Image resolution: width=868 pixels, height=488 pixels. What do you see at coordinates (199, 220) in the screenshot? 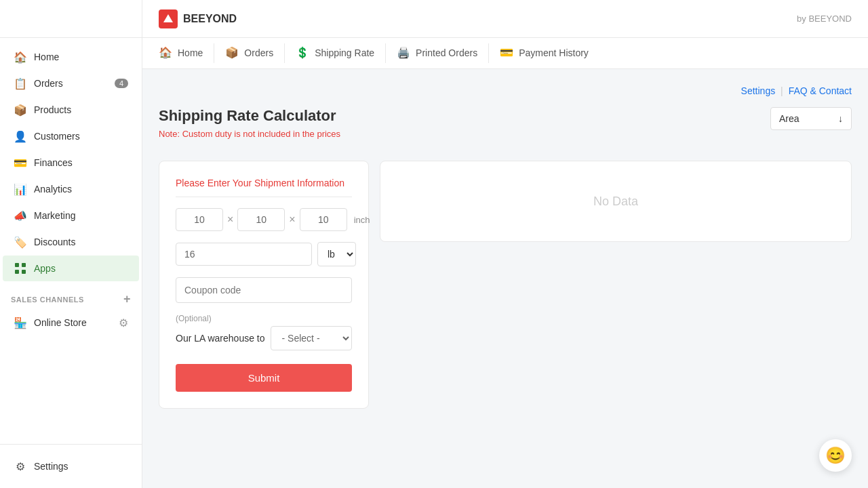
I see `dim1-input` at bounding box center [199, 220].